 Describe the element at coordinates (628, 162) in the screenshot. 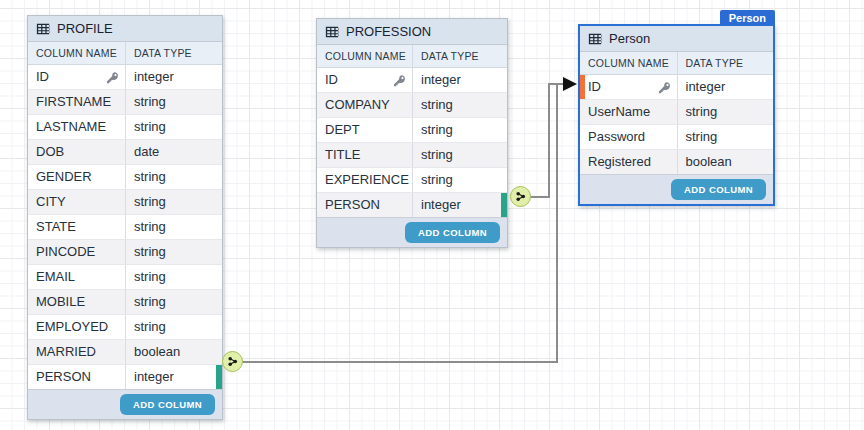

I see `column-name-cell: Registered` at that location.